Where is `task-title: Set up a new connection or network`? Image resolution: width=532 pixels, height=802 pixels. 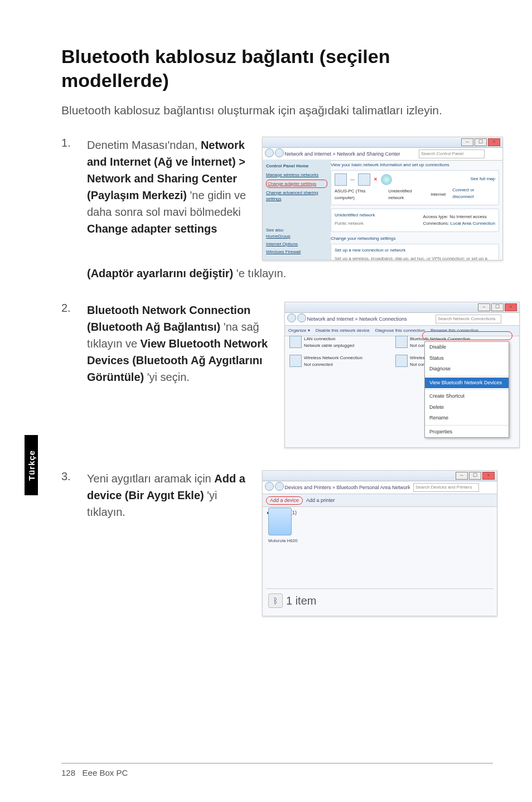
task-title: Set up a new connection or network is located at coordinates (415, 250).